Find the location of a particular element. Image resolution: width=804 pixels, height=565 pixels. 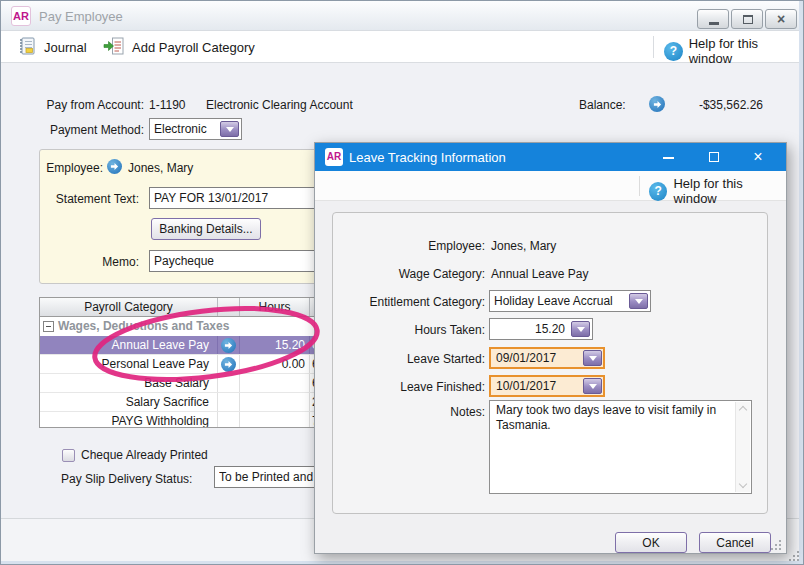

dialog-resize-grip-icon is located at coordinates (776, 546).